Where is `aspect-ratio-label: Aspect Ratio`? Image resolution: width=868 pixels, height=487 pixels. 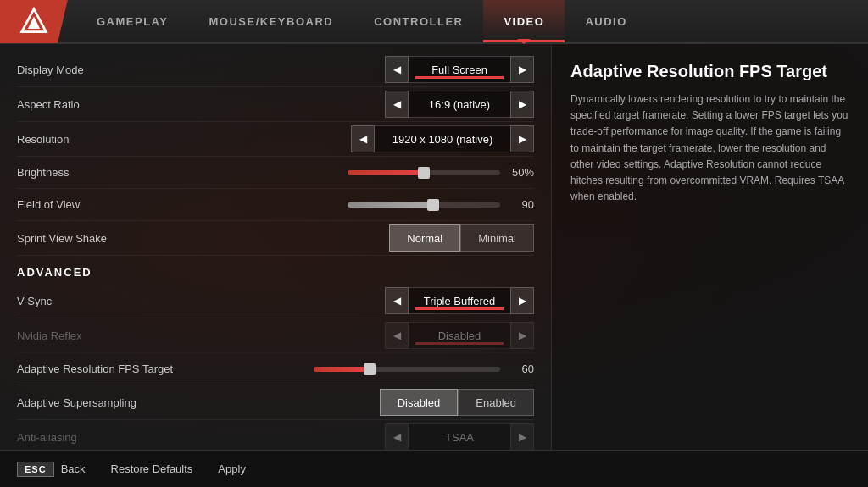
aspect-ratio-label: Aspect Ratio is located at coordinates (136, 105).